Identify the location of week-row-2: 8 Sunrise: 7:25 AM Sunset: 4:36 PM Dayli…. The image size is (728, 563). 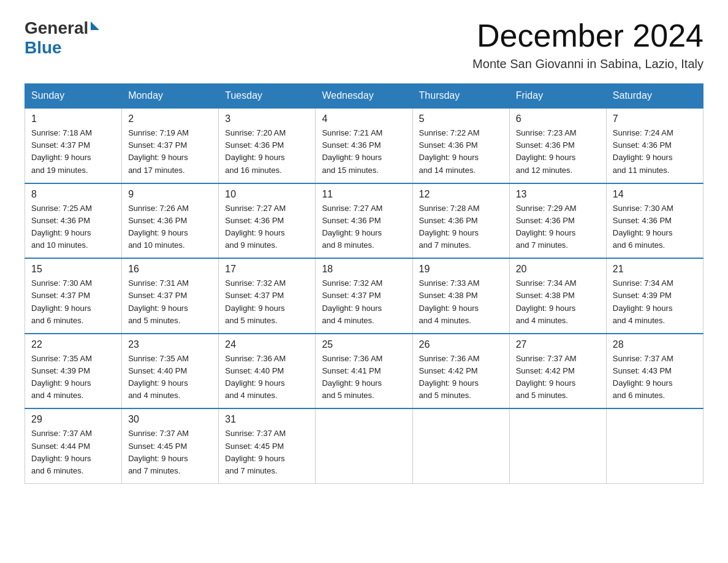
(364, 221).